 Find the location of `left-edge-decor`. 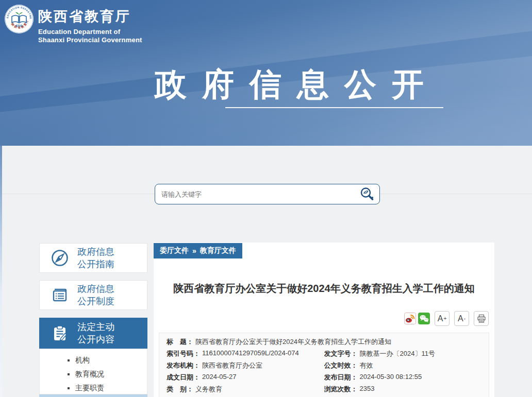

left-edge-decor is located at coordinates (1, 271).